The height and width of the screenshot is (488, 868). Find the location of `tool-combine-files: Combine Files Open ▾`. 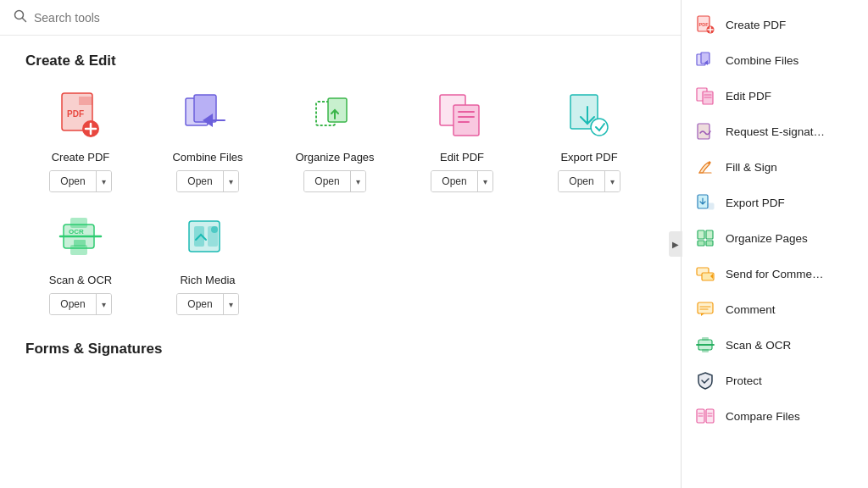

tool-combine-files: Combine Files Open ▾ is located at coordinates (208, 139).